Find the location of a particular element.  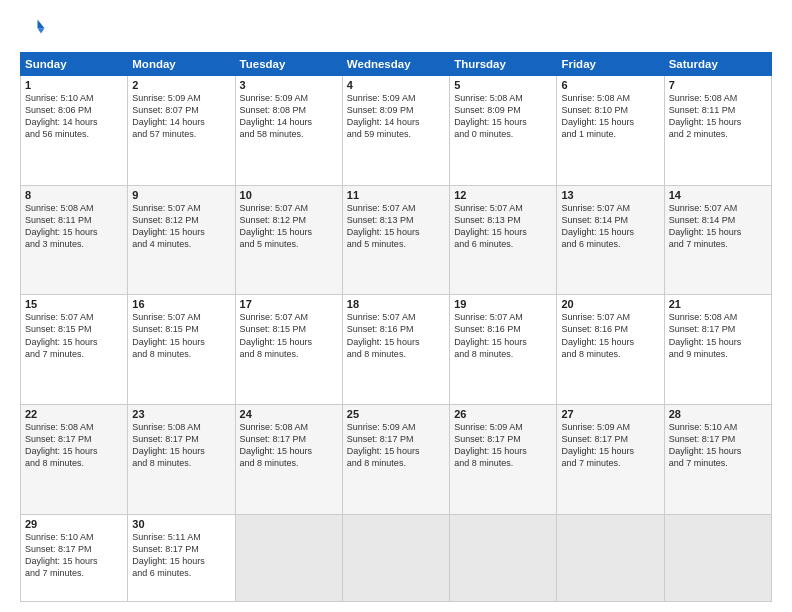

cell-info: Sunrise: 5:07 AMSunset: 8:15 PMDaylight:… is located at coordinates (289, 336).